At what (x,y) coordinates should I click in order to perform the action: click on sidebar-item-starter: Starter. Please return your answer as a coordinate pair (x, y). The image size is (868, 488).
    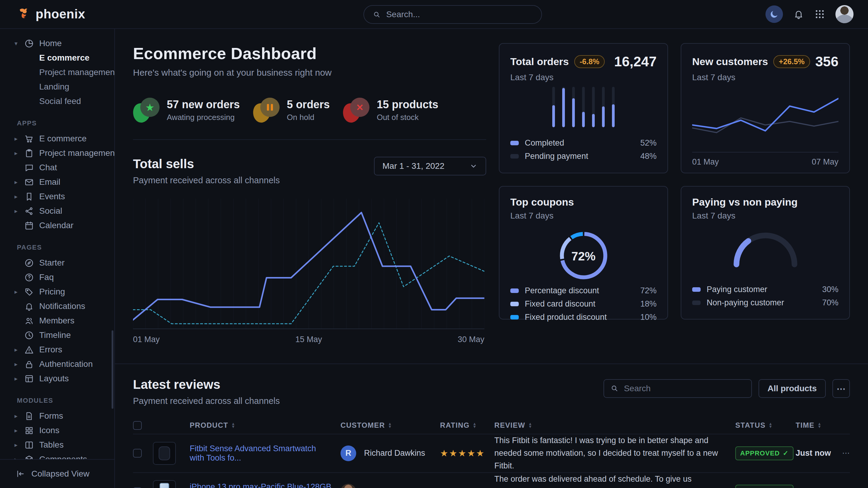
    Looking at the image, I should click on (57, 263).